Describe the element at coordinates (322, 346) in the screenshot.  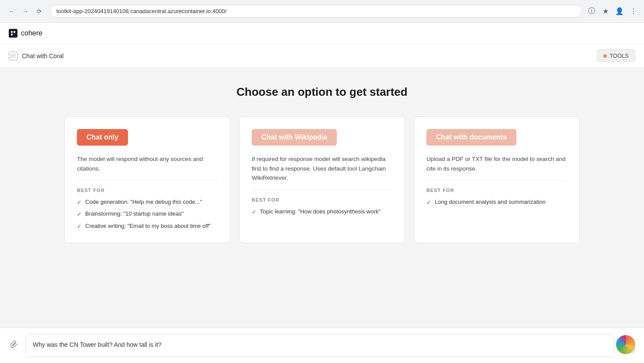
I see `input-area: →` at that location.